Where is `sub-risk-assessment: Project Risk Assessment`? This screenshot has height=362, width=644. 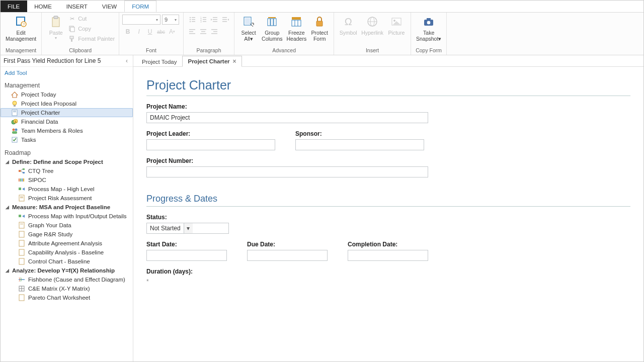 sub-risk-assessment: Project Risk Assessment is located at coordinates (66, 198).